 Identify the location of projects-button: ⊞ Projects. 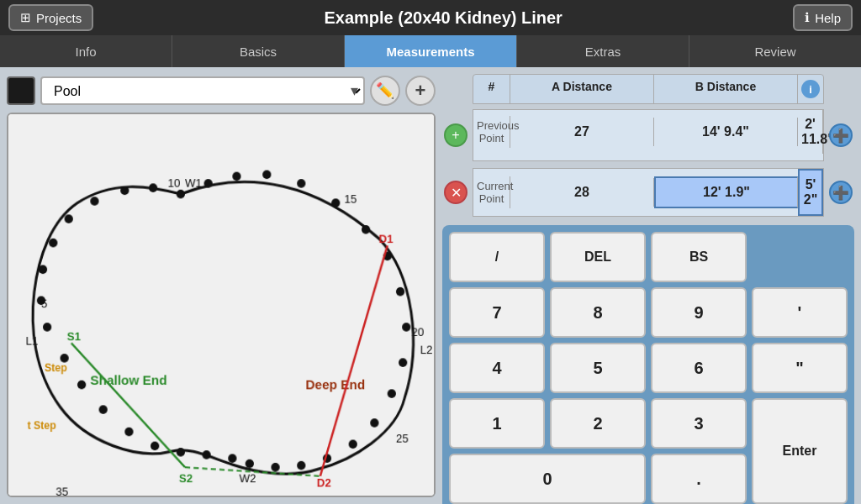
(50, 18).